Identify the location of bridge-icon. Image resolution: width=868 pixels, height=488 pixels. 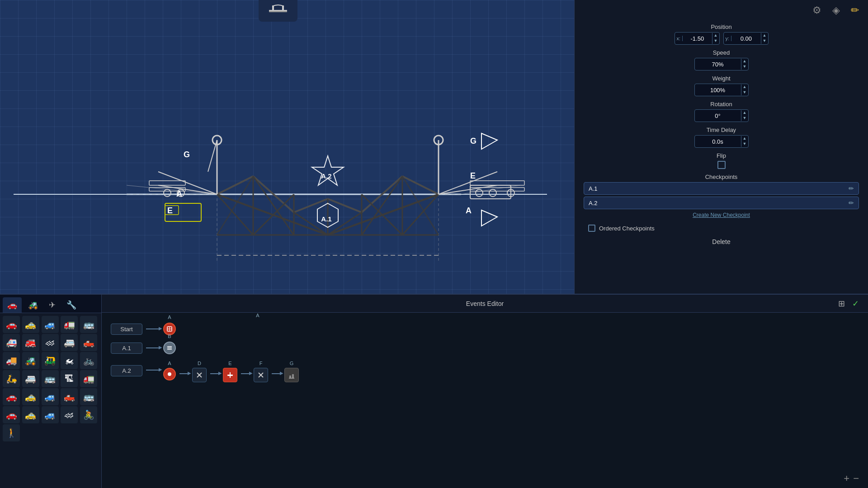
(278, 10).